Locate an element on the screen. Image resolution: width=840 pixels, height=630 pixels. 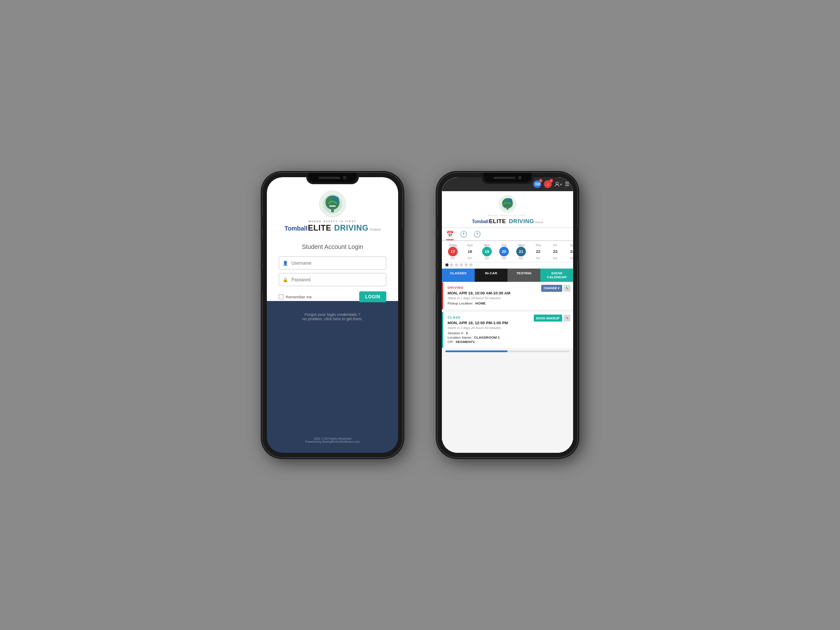
filter-tab-calendar: SHOW CALENDAR is located at coordinates (556, 275).